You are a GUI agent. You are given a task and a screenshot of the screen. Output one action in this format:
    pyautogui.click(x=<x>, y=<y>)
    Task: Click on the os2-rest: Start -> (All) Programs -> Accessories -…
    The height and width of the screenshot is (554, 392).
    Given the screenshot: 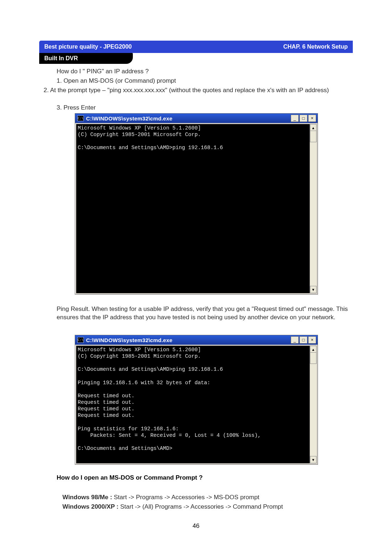 What is the action you would take?
    pyautogui.click(x=201, y=506)
    